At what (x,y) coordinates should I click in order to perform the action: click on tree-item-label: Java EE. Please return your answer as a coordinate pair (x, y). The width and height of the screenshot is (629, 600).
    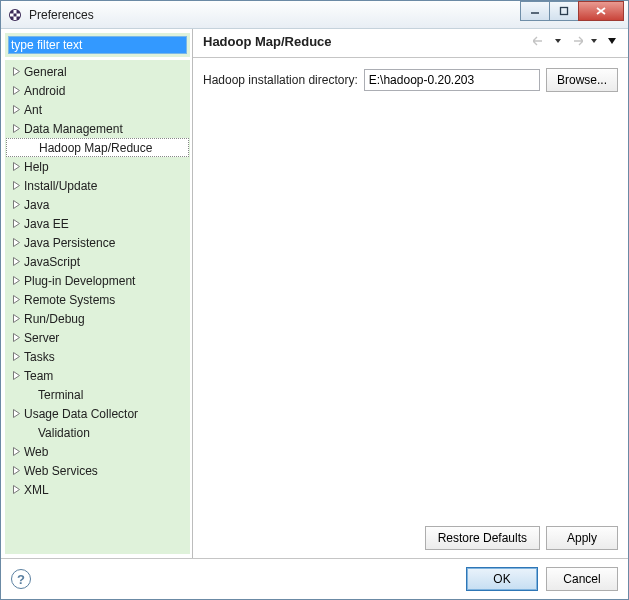
    Looking at the image, I should click on (46, 224).